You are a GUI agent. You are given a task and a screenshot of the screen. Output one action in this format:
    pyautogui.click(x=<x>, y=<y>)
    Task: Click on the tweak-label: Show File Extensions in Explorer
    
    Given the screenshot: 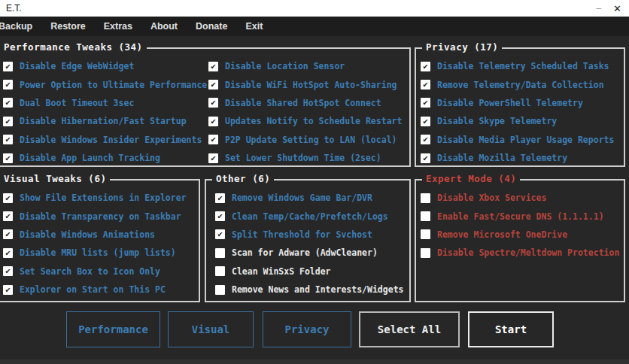 What is the action you would take?
    pyautogui.click(x=103, y=198)
    